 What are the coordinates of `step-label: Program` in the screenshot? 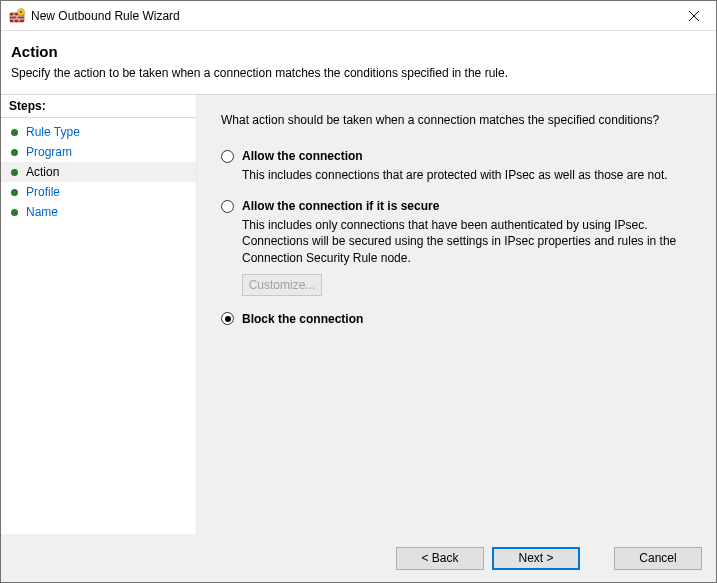 It's located at (49, 152).